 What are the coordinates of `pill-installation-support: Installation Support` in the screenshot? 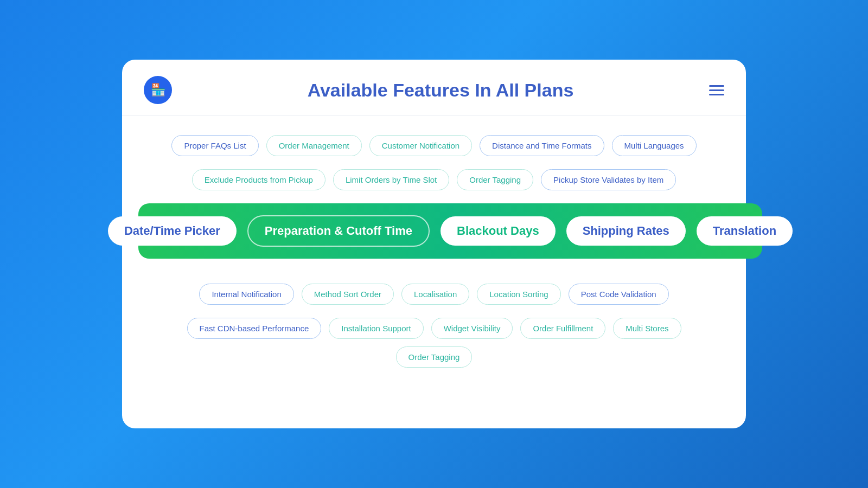 It's located at (376, 329).